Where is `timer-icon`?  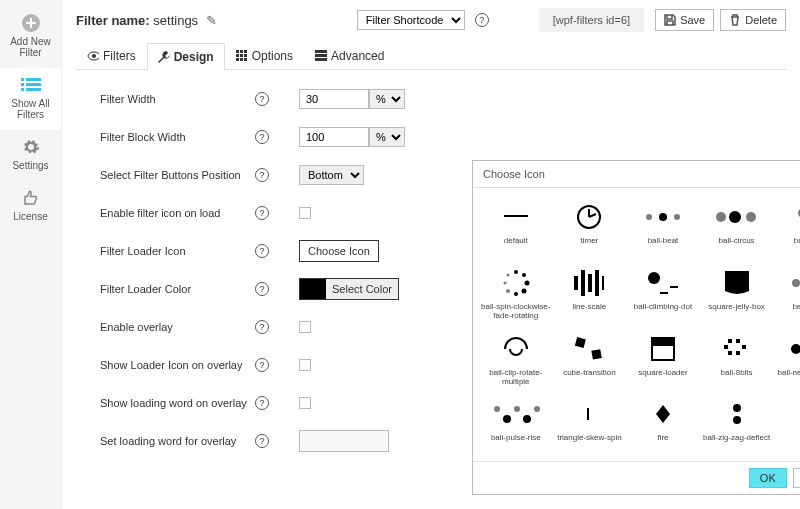 timer-icon is located at coordinates (590, 217).